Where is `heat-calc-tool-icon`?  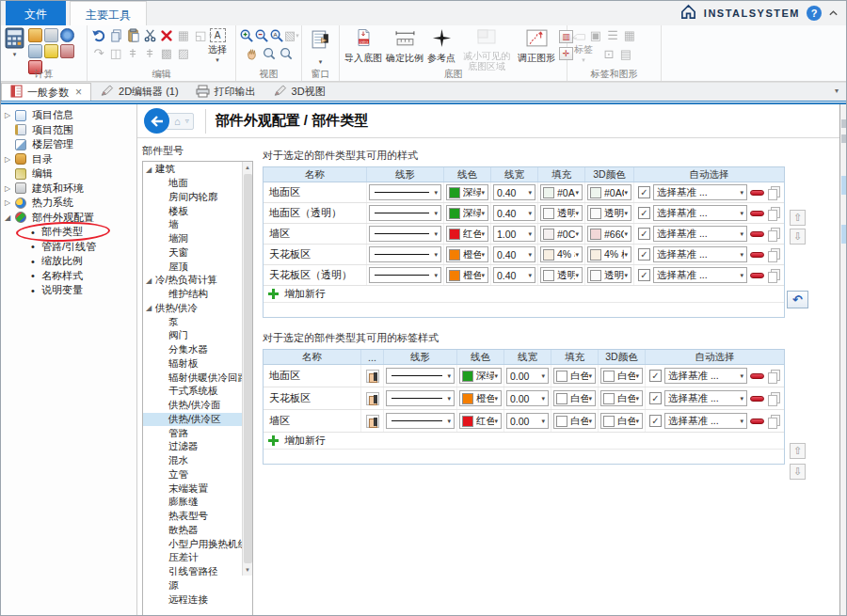 heat-calc-tool-icon is located at coordinates (36, 36).